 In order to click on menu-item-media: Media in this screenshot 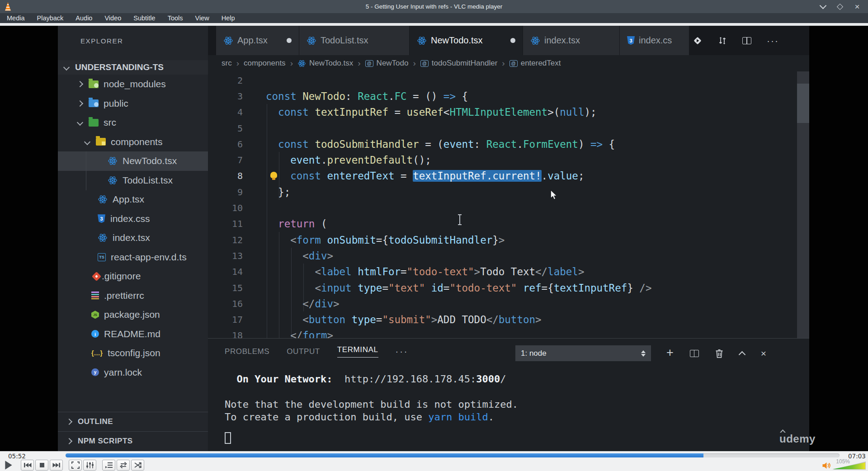, I will do `click(16, 18)`.